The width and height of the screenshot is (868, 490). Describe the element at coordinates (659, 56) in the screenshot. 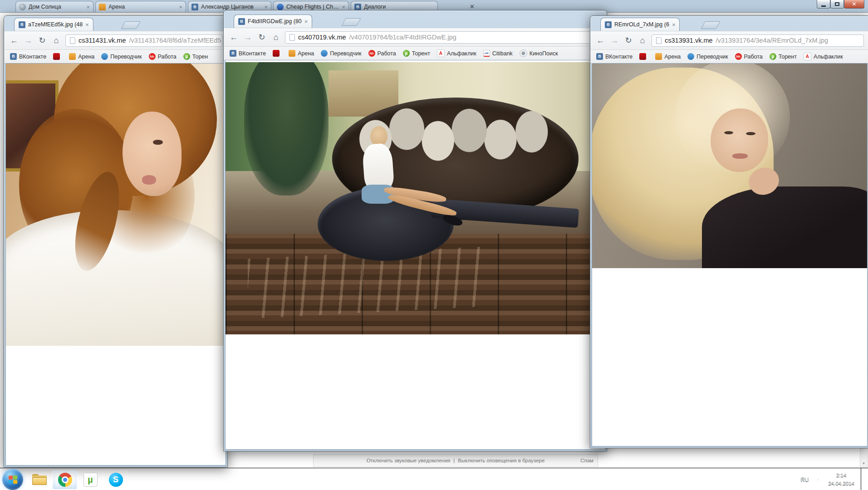

I see `arena-icon` at that location.